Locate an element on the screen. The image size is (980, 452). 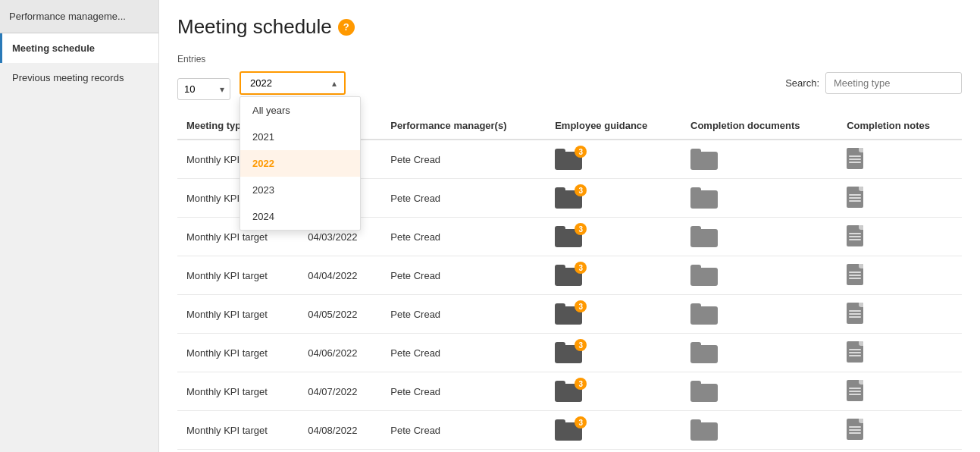
search-input is located at coordinates (894, 83).